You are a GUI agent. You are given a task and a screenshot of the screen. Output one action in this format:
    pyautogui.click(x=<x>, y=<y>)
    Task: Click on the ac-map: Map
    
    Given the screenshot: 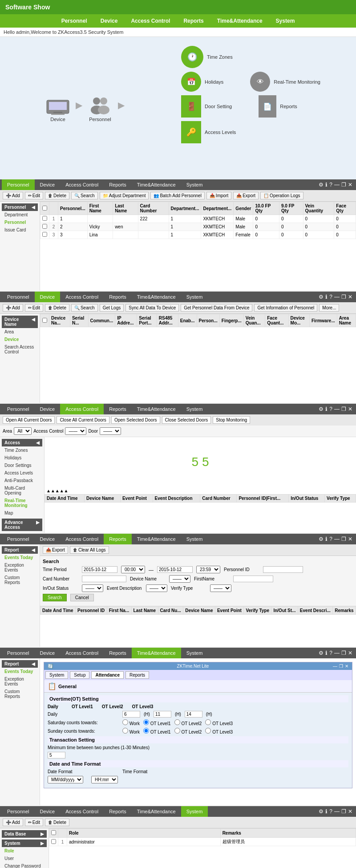 What is the action you would take?
    pyautogui.click(x=22, y=513)
    